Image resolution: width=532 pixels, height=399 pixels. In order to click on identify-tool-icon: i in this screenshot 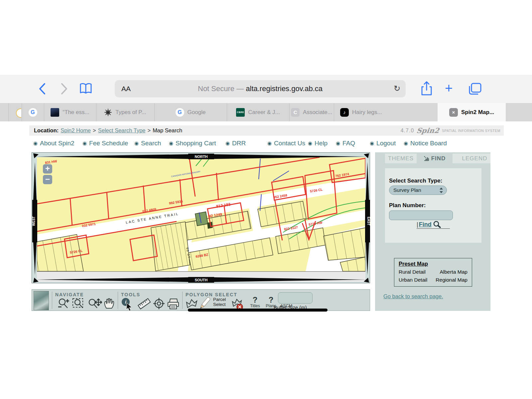, I will do `click(127, 304)`.